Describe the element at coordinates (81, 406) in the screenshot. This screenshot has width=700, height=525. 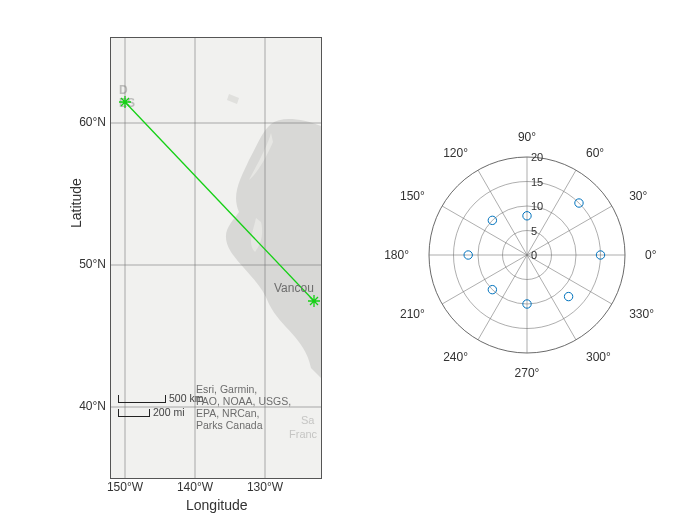
I see `map-ytick: 40°N` at that location.